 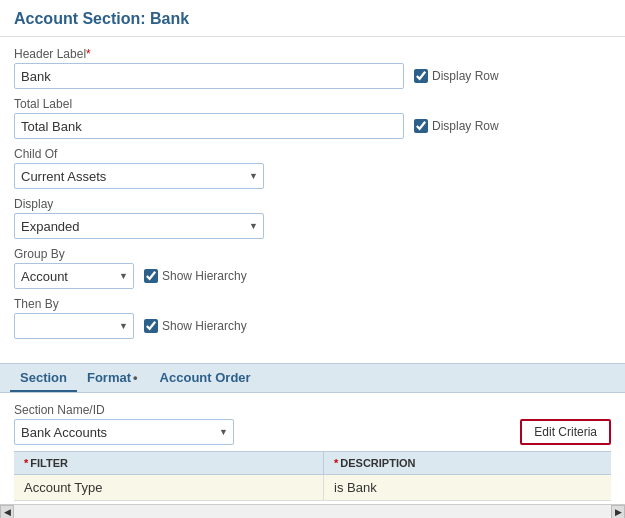 What do you see at coordinates (468, 463) in the screenshot?
I see `table-header-description: *DESCRIPTION` at bounding box center [468, 463].